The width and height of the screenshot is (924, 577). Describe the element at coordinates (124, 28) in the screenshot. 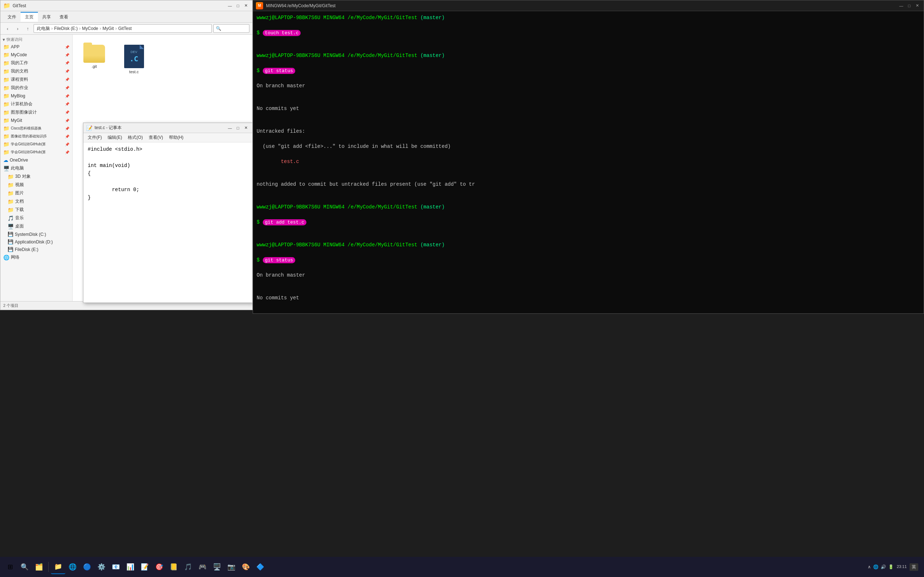

I see `addr-gittest: GitTest` at that location.